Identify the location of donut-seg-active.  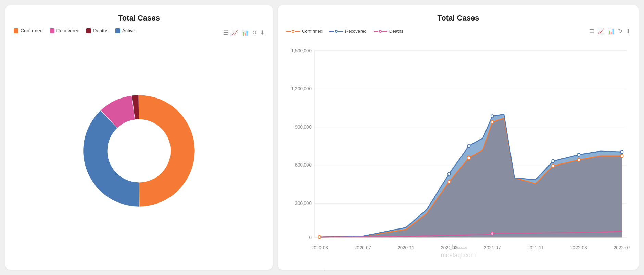
(111, 158).